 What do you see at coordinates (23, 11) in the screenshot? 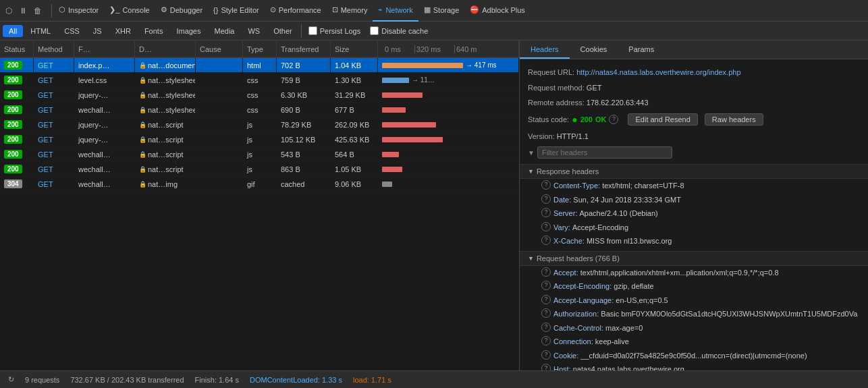
I see `pause-button: ⏸` at bounding box center [23, 11].